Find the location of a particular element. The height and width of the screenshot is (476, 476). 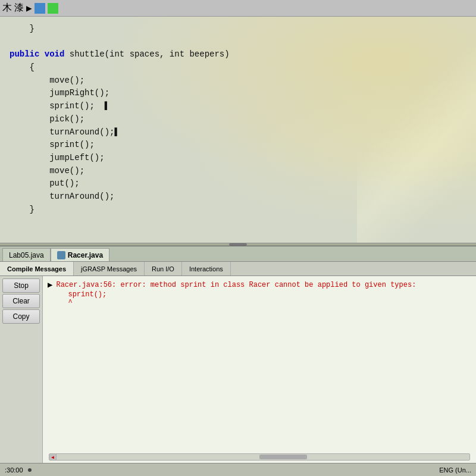

status-dot is located at coordinates (30, 470).